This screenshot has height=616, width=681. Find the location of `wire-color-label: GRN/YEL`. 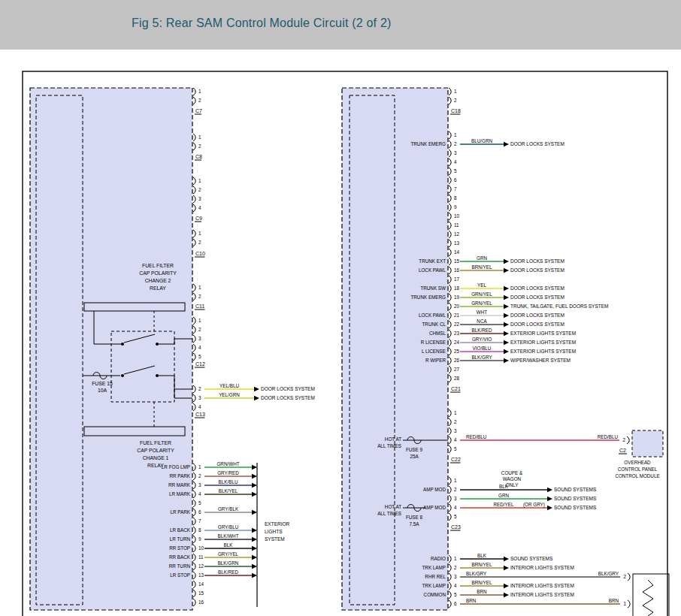

wire-color-label: GRN/YEL is located at coordinates (482, 303).